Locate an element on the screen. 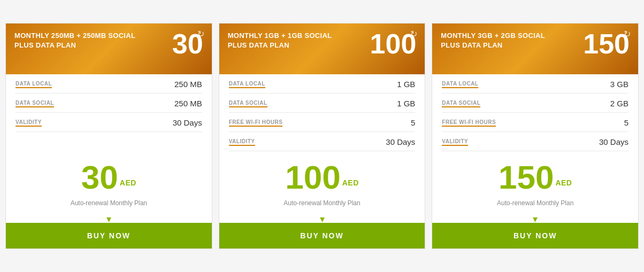 This screenshot has width=644, height=272. detail-row: DATA SOCIAL2 GB is located at coordinates (535, 103).